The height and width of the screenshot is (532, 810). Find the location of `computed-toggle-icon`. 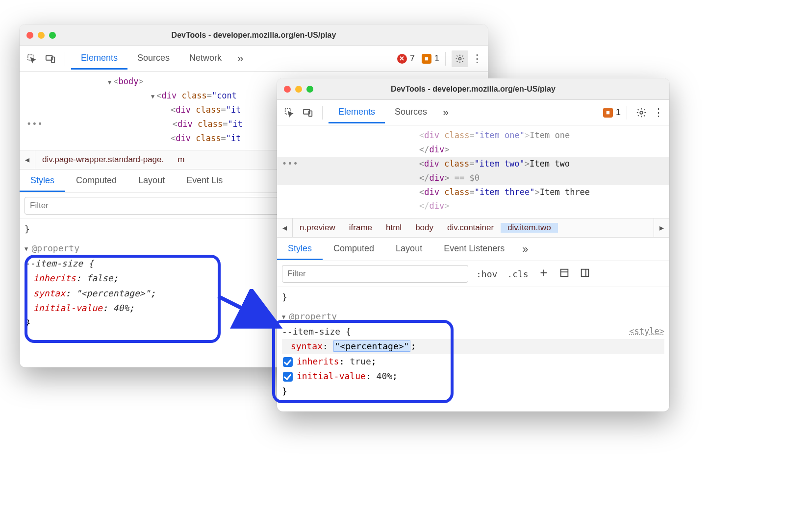

computed-toggle-icon is located at coordinates (564, 274).